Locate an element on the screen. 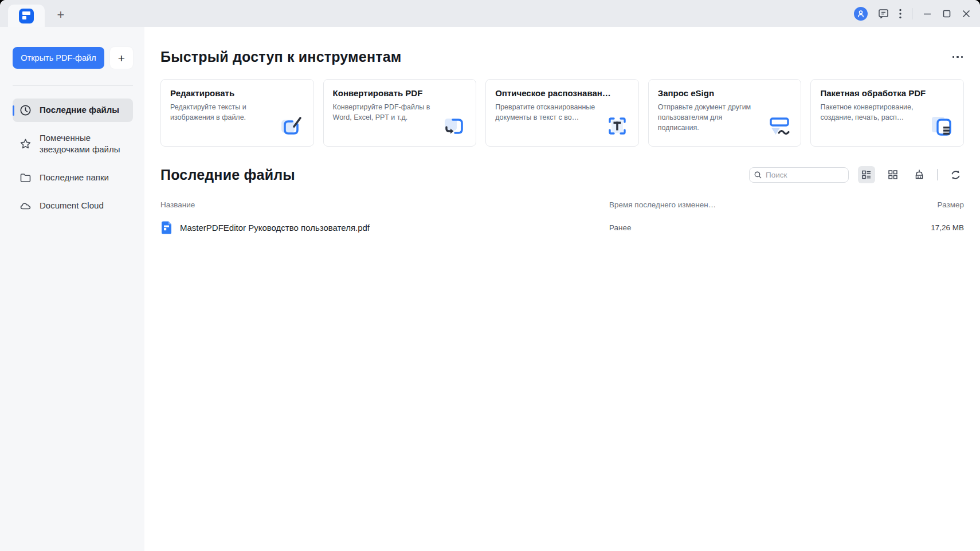 The width and height of the screenshot is (980, 551). file-size: 17,26 MB is located at coordinates (947, 228).